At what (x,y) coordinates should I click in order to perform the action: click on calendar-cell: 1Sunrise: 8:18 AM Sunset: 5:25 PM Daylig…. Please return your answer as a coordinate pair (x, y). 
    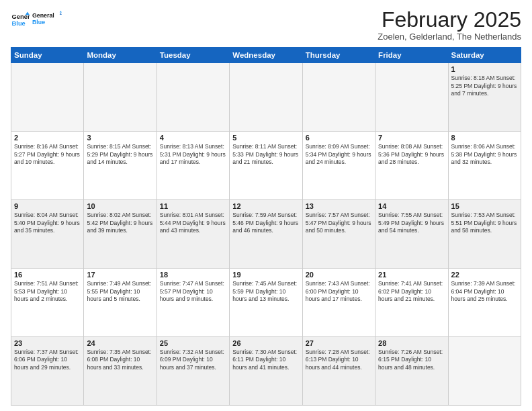
    Looking at the image, I should click on (484, 97).